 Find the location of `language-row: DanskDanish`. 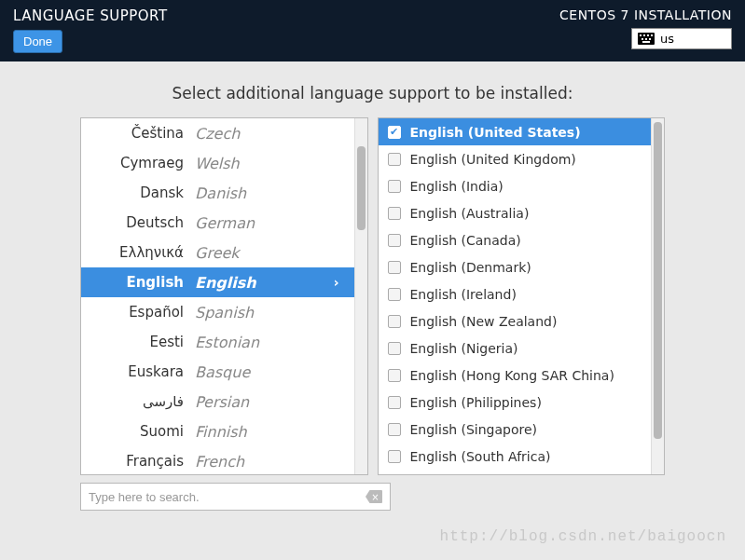

language-row: DanskDanish is located at coordinates (218, 193).